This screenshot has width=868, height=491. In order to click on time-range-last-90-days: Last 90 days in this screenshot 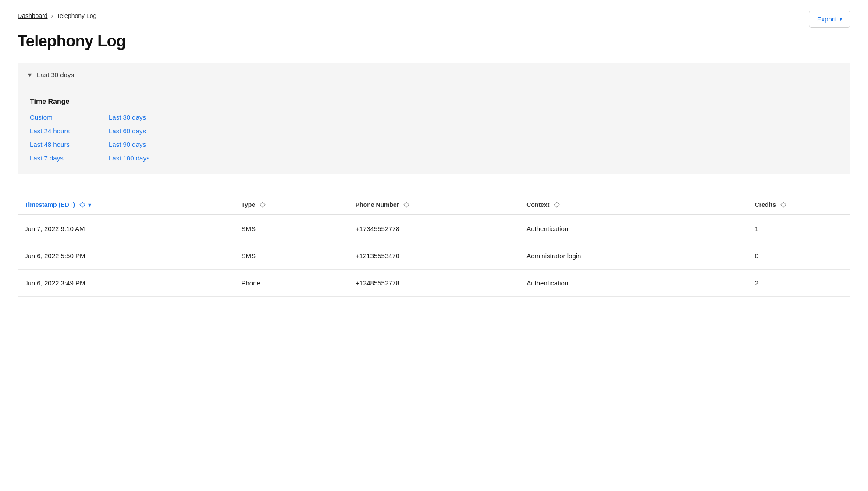, I will do `click(148, 145)`.